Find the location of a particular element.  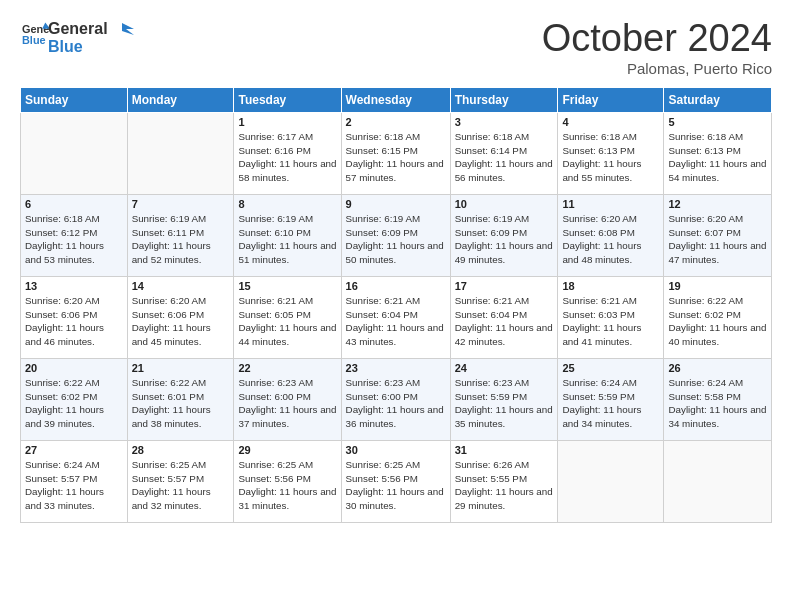

calendar-cell: 17Sunrise: 6:21 AM Sunset: 6:04 PM Dayli… is located at coordinates (504, 317).